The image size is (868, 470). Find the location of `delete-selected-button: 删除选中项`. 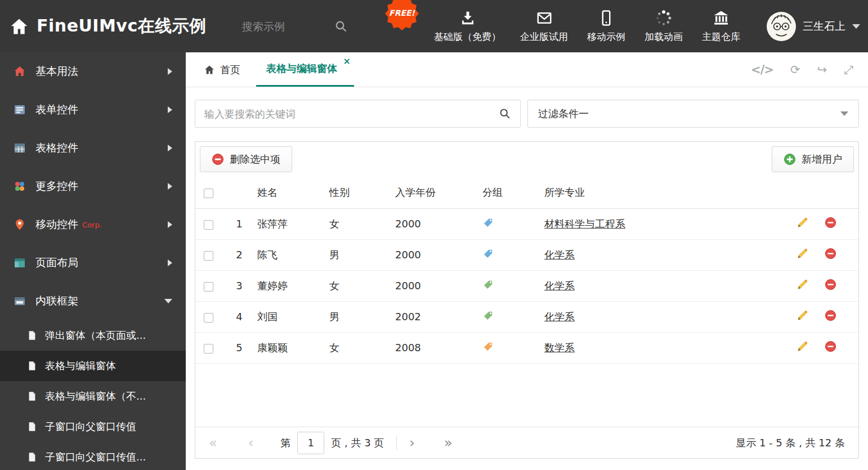

delete-selected-button: 删除选中项 is located at coordinates (246, 159).